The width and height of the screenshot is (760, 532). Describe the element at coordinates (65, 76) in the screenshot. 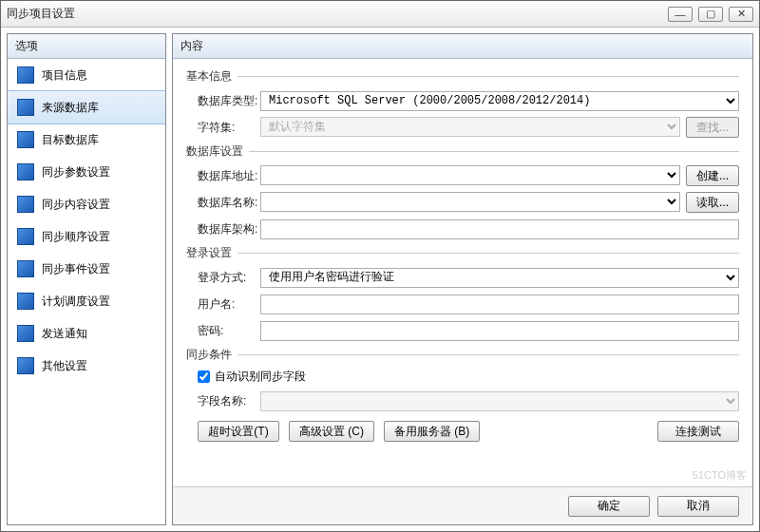

I see `sidebar-item-label: 项目信息` at that location.